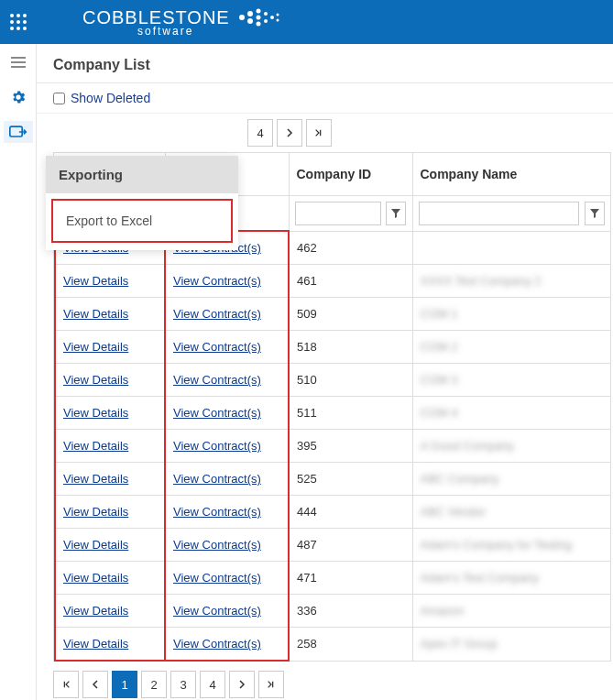  Describe the element at coordinates (350, 645) in the screenshot. I see `cell-company-id: 258` at that location.